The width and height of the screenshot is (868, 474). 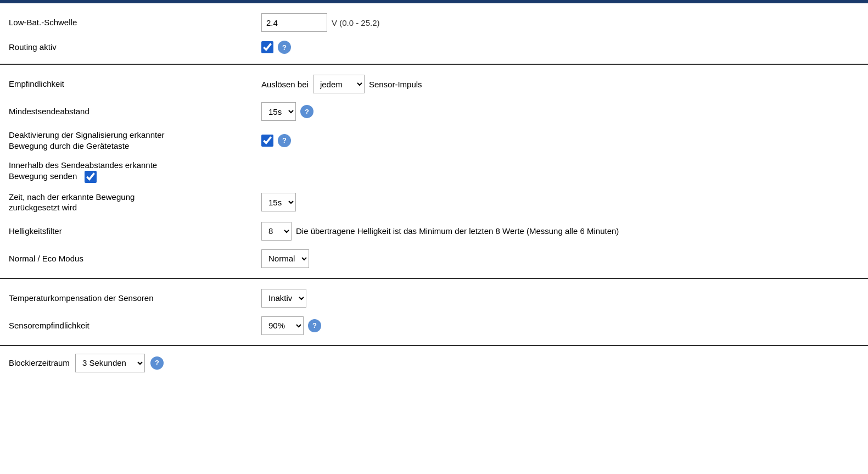 I want to click on eco-modus-select: Normal Eco, so click(x=285, y=259).